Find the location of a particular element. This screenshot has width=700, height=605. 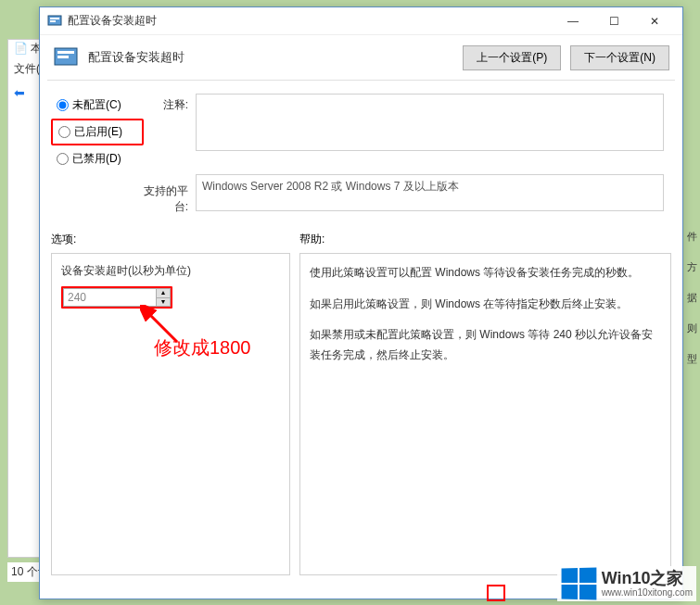

document-icon: 📄 is located at coordinates (20, 48).